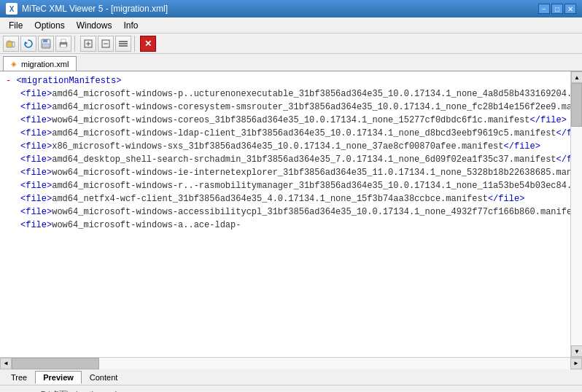 The width and height of the screenshot is (582, 392). What do you see at coordinates (63, 44) in the screenshot?
I see `toolbar-print` at bounding box center [63, 44].